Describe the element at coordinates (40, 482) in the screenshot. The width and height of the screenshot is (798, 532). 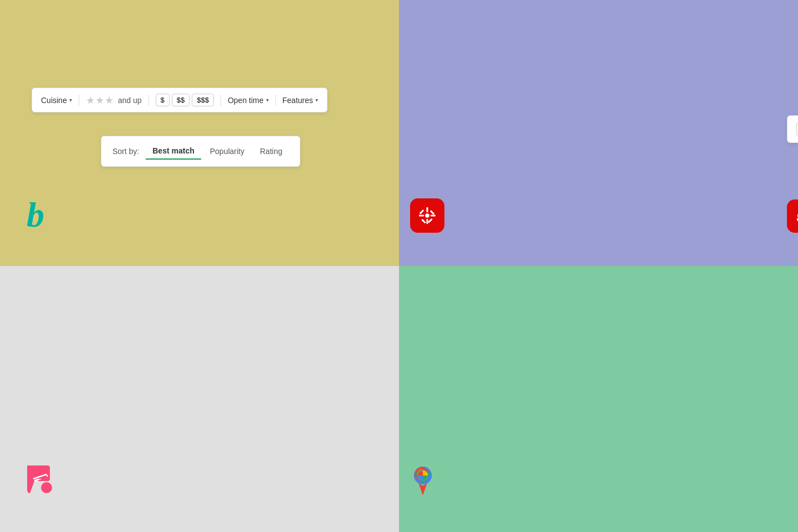
I see `foursquare-logo-wrap` at that location.